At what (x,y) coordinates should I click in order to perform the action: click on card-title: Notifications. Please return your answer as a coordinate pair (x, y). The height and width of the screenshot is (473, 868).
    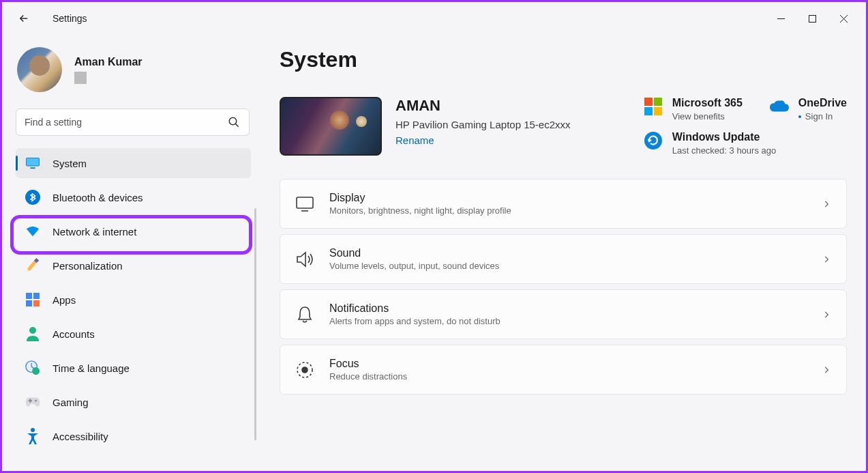
    Looking at the image, I should click on (568, 309).